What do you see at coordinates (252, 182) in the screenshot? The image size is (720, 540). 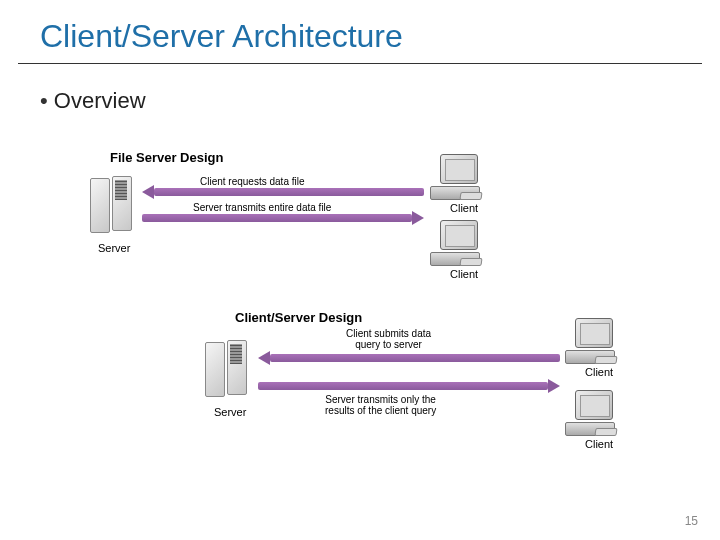 I see `arrow-request-text: Client requests data file` at bounding box center [252, 182].